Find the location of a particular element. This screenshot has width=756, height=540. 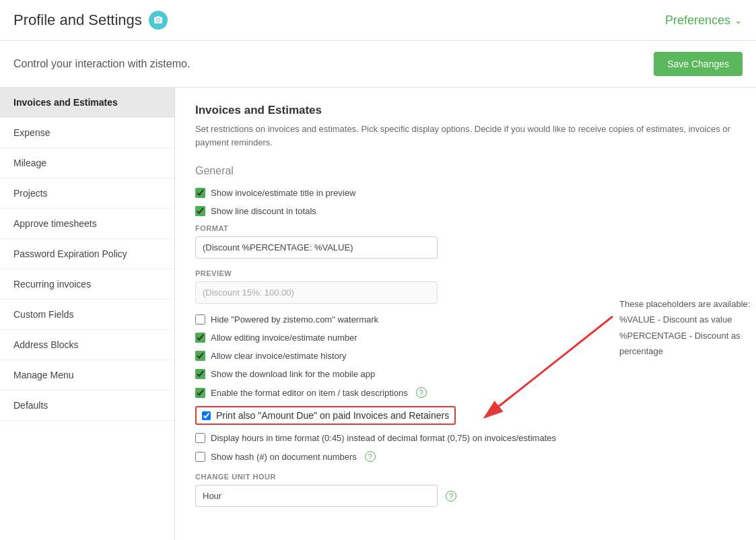

placeholder-hint: These placeholders are available: %VALUE… is located at coordinates (688, 328).